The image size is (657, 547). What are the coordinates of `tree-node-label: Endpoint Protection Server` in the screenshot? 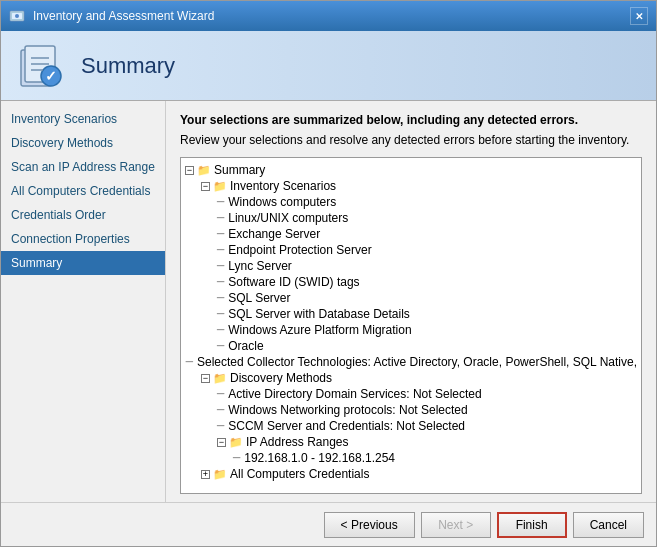 It's located at (300, 250).